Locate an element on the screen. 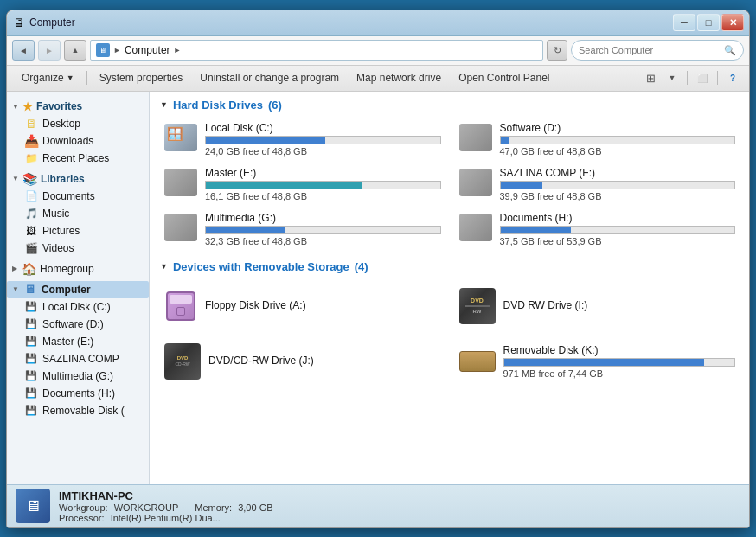 This screenshot has height=537, width=756. drive-e-bar is located at coordinates (284, 185).